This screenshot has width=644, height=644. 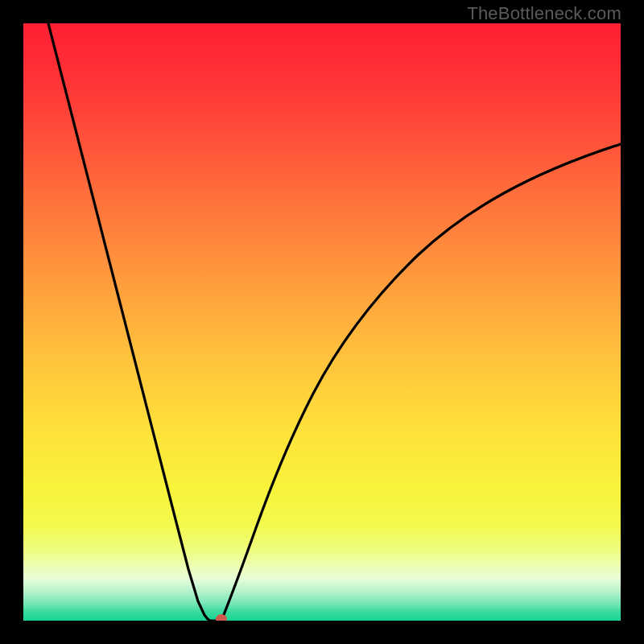 What do you see at coordinates (221, 617) in the screenshot?
I see `optimal-point-marker` at bounding box center [221, 617].